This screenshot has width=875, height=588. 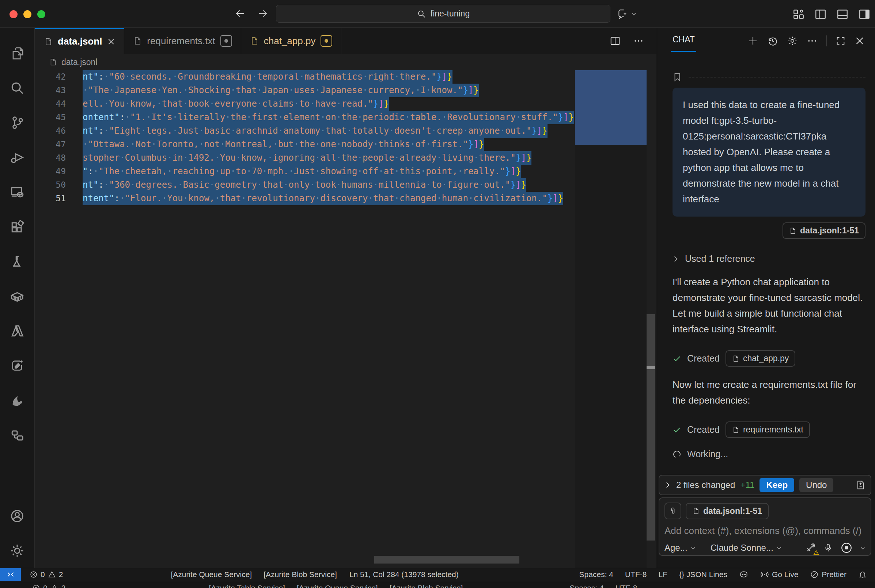 What do you see at coordinates (17, 122) in the screenshot?
I see `source-control-icon` at bounding box center [17, 122].